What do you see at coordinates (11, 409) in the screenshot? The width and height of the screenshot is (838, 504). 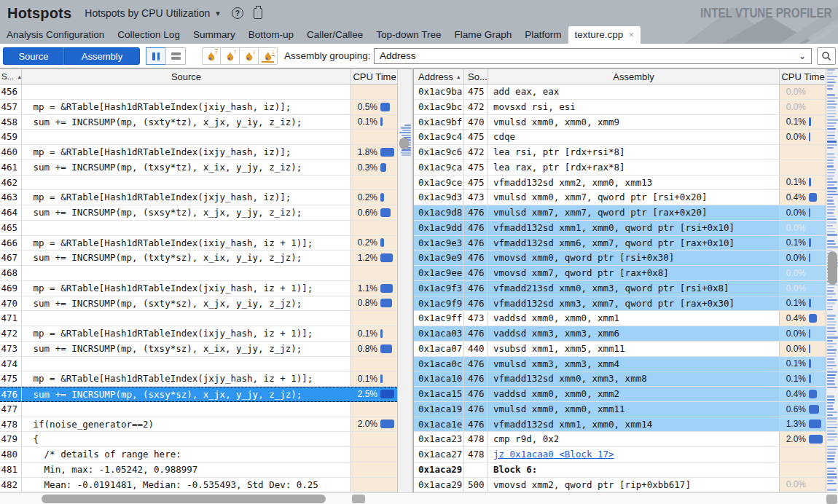 I see `line-number: 477` at bounding box center [11, 409].